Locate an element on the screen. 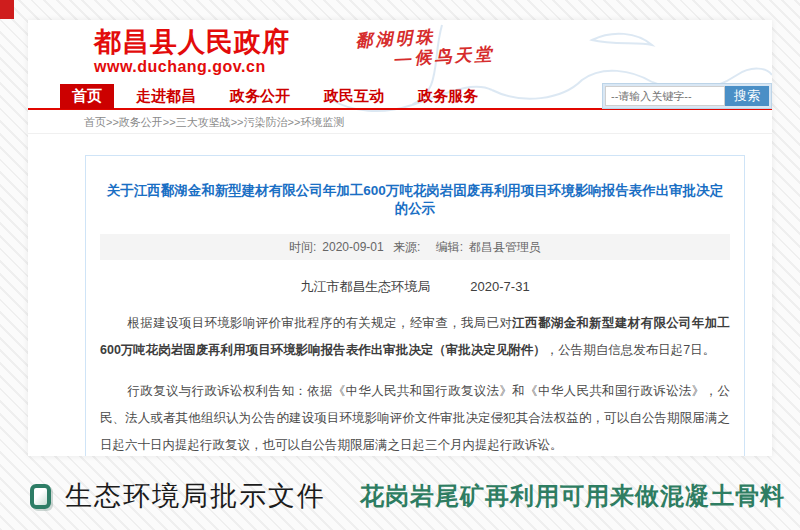 The height and width of the screenshot is (530, 800). meta-time-label: 时间: is located at coordinates (302, 247).